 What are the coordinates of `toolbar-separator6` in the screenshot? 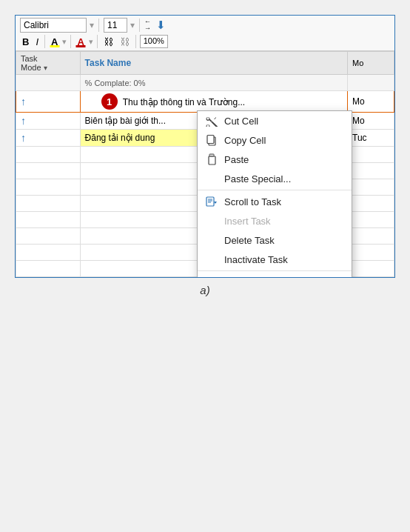 It's located at (136, 41).